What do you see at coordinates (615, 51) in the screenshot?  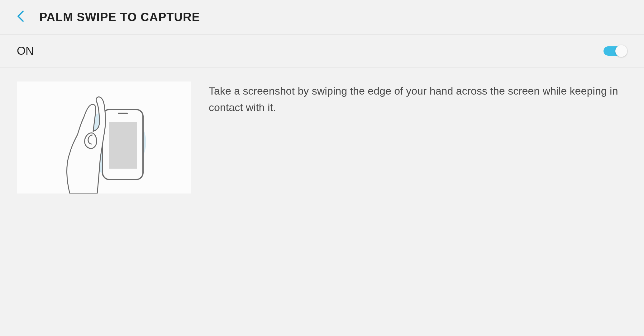 I see `toggle-switch` at bounding box center [615, 51].